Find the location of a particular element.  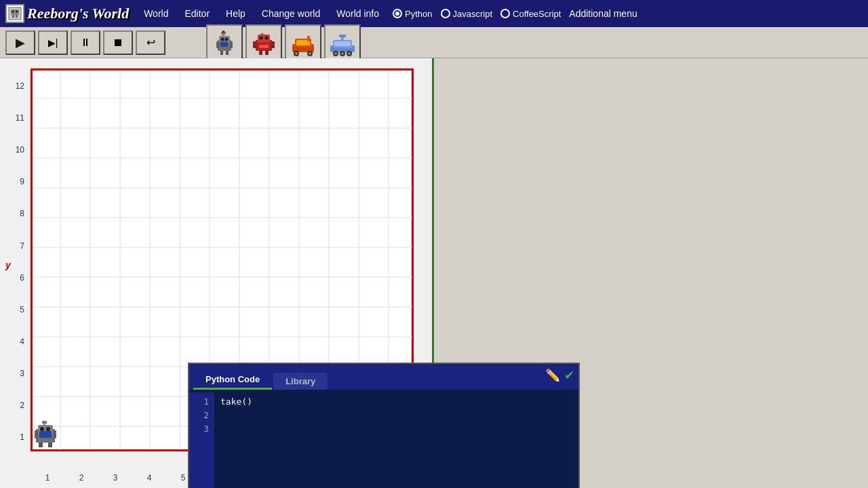

nav-help: Help is located at coordinates (236, 14).